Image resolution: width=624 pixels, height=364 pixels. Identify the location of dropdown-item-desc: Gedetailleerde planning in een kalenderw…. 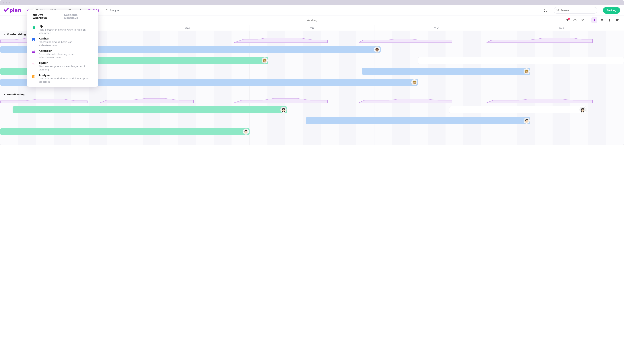
(65, 56).